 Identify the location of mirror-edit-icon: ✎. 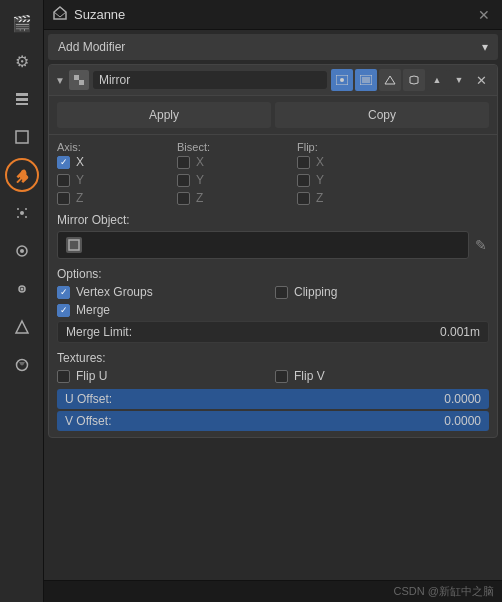
(481, 245).